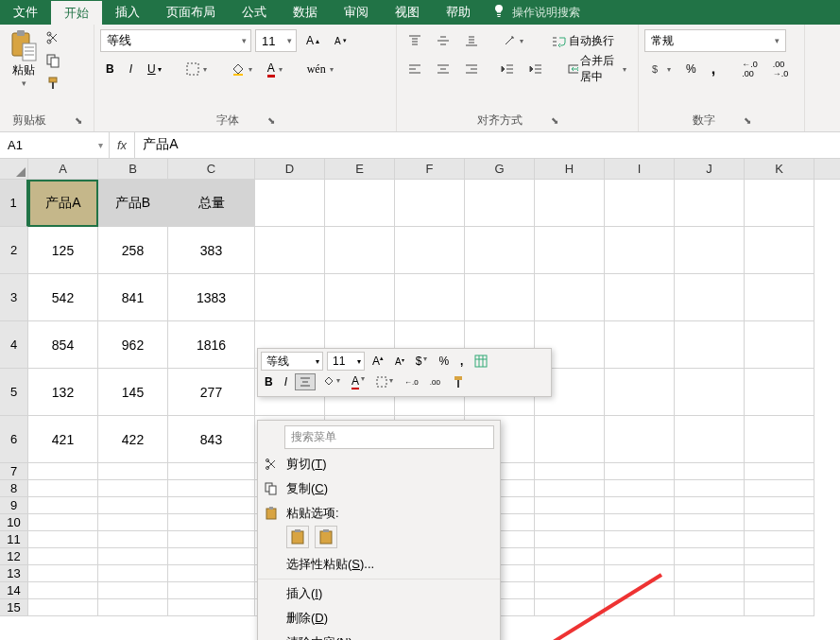  Describe the element at coordinates (640, 540) in the screenshot. I see `cell-I11` at that location.